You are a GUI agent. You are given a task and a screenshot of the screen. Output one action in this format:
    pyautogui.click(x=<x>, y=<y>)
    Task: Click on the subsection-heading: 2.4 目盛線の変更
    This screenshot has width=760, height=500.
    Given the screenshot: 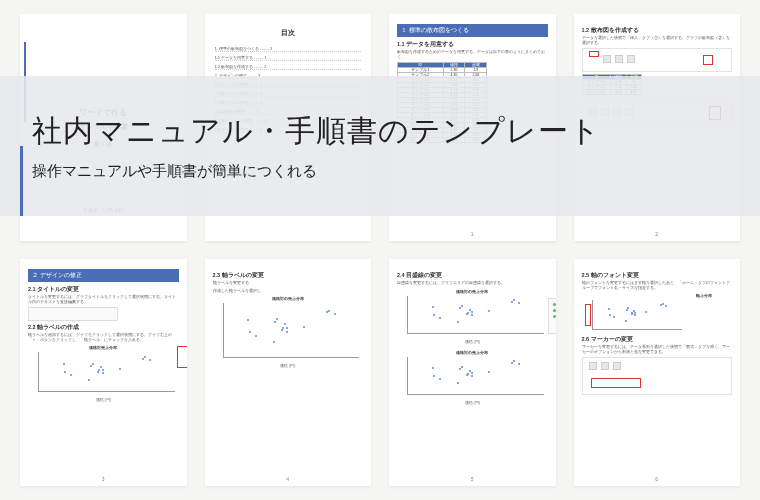 What is the action you would take?
    pyautogui.click(x=472, y=276)
    